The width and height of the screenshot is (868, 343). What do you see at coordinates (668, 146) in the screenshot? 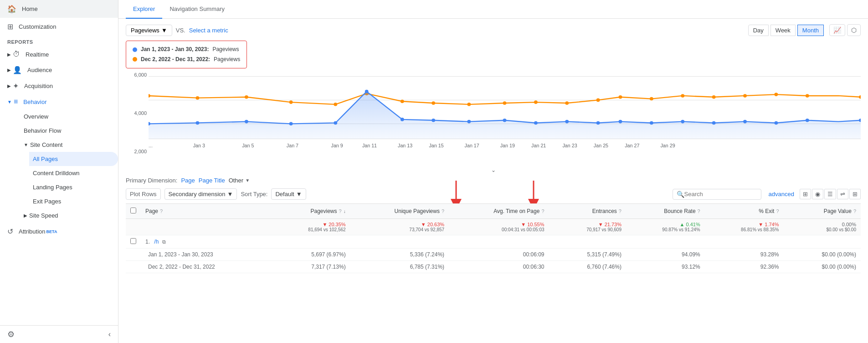
I see `svg-text: Jan 29` at bounding box center [668, 146].